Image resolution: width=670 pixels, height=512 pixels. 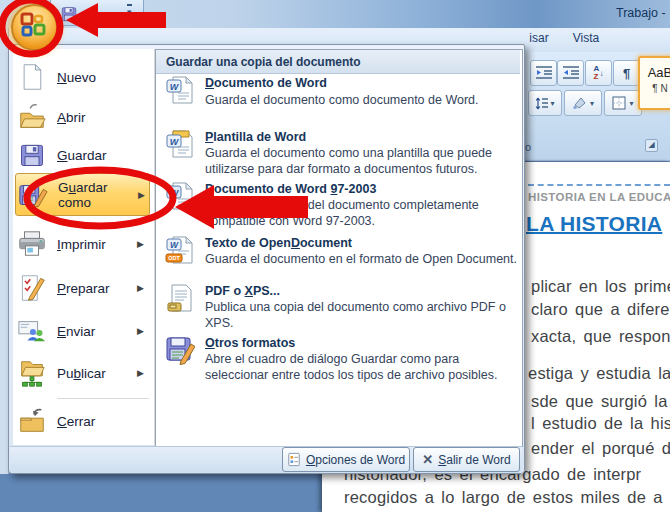 What do you see at coordinates (82, 117) in the screenshot?
I see `menu-item-abrir: Abrir` at bounding box center [82, 117].